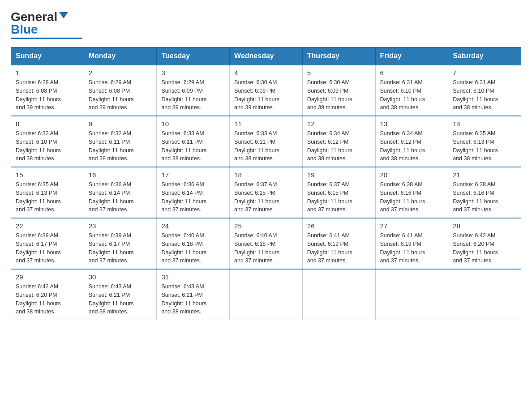 The height and width of the screenshot is (411, 532). What do you see at coordinates (193, 146) in the screenshot?
I see `day-info: Sunrise: 6:33 AM Sunset: 6:11 PM Dayligh…` at bounding box center [193, 146].